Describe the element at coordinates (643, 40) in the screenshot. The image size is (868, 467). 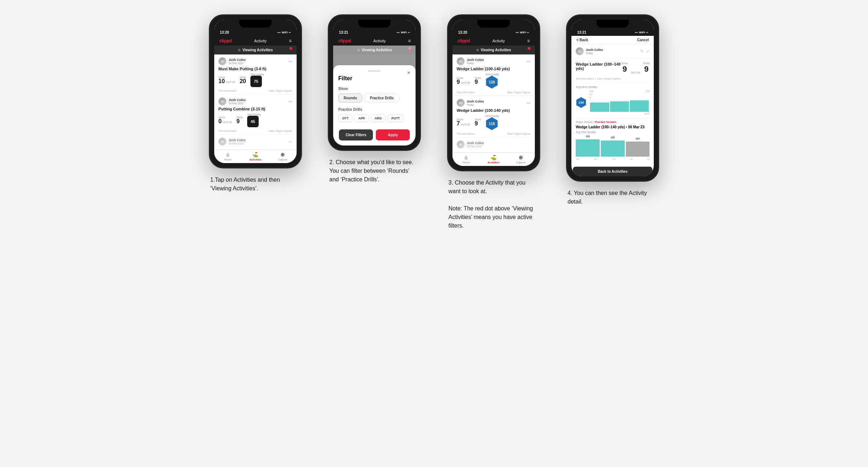
I see `cancel-button: Cancel` at that location.